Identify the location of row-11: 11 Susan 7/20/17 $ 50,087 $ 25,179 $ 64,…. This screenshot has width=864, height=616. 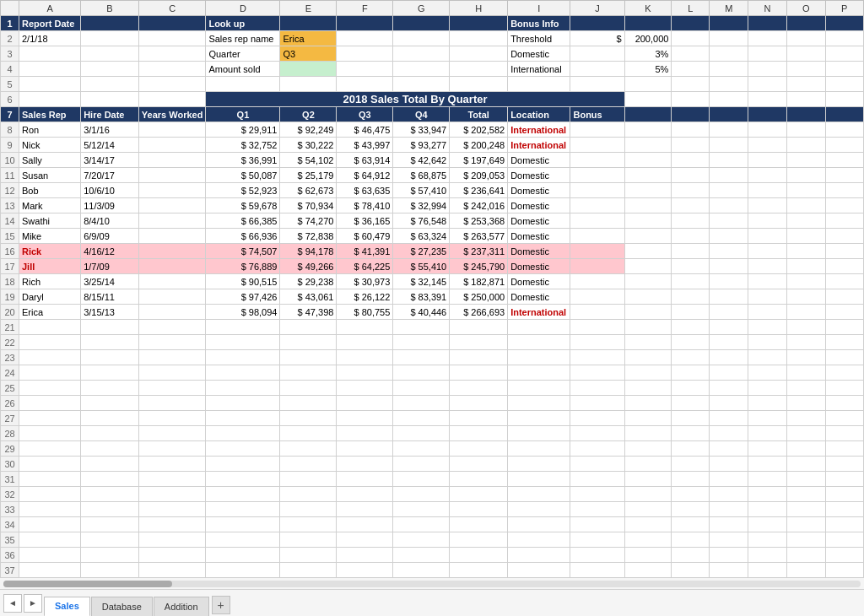
(432, 176).